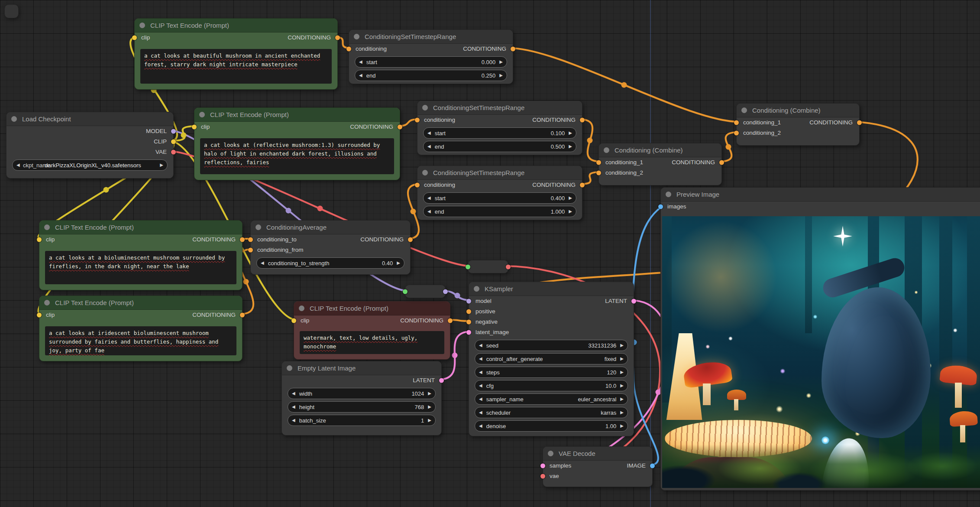  I want to click on node-titlebar: Preview Image, so click(820, 195).